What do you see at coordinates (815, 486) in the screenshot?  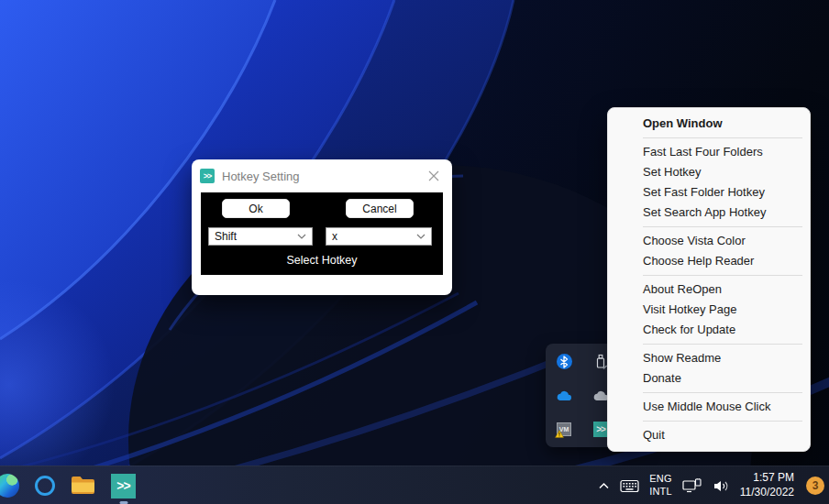 I see `notification-count-badge: 3` at bounding box center [815, 486].